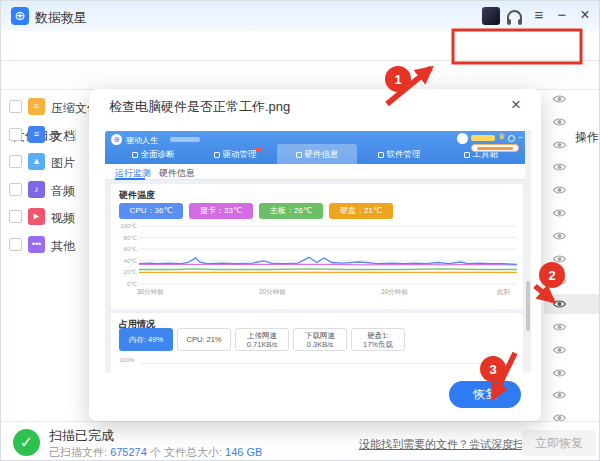 The image size is (600, 461). I want to click on sidebar-item: •••其他, so click(45, 247).